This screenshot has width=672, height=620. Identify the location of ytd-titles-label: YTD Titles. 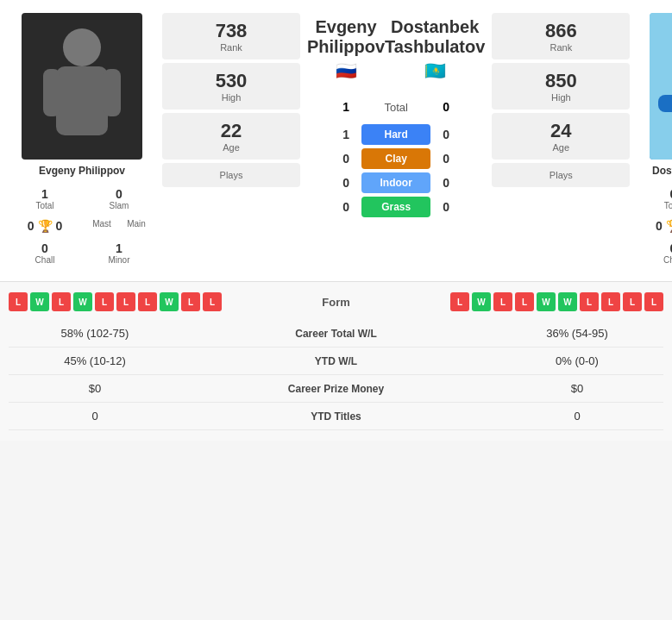
(336, 416).